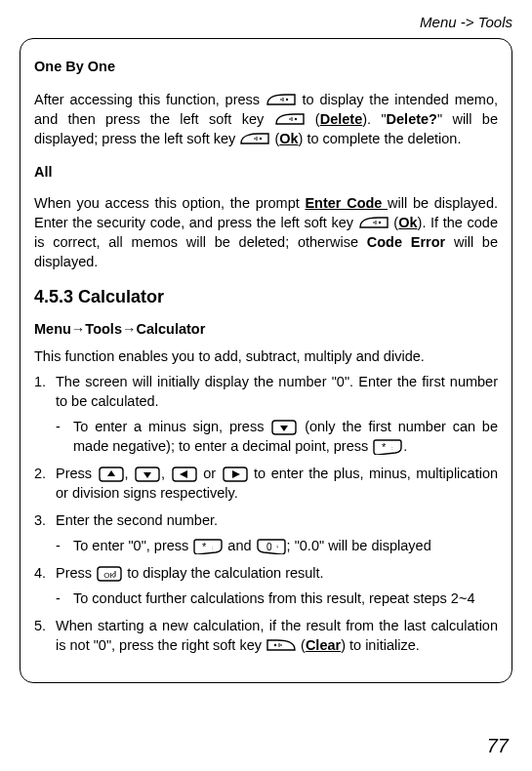 This screenshot has width=532, height=771. I want to click on list-subitem: - To enter a minus sign, press (only the…, so click(277, 436).